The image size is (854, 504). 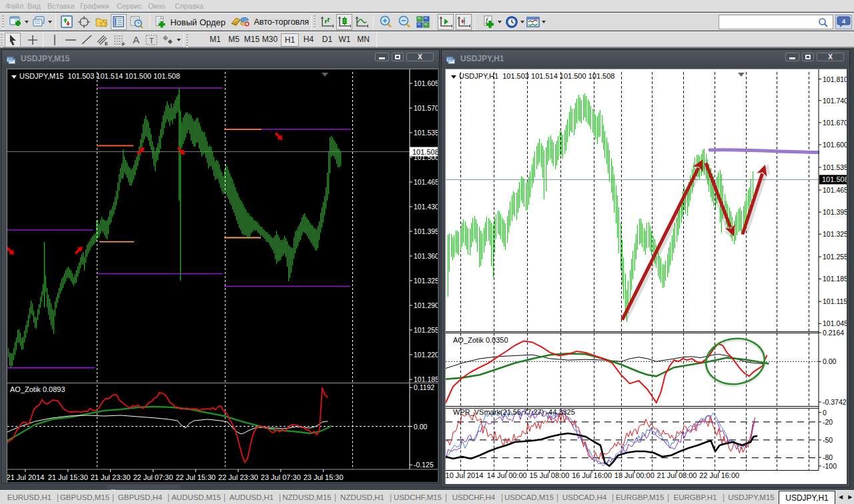 I want to click on svg-text: 0.1192, so click(x=424, y=387).